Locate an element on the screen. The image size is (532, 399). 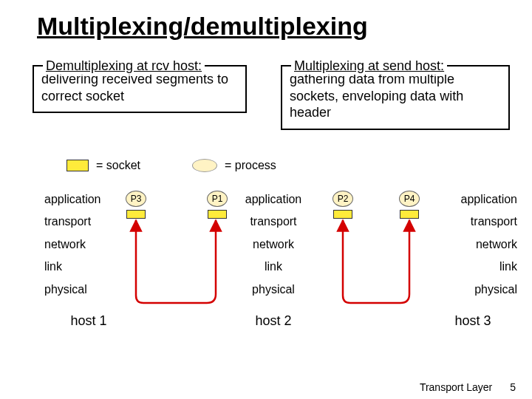
host-label: host 2 is located at coordinates (273, 321).